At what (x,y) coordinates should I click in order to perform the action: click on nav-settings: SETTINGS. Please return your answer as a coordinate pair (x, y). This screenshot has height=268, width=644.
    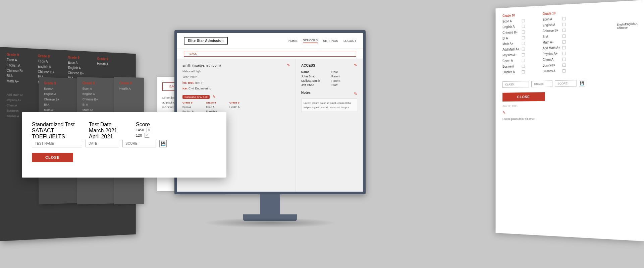
    Looking at the image, I should click on (331, 41).